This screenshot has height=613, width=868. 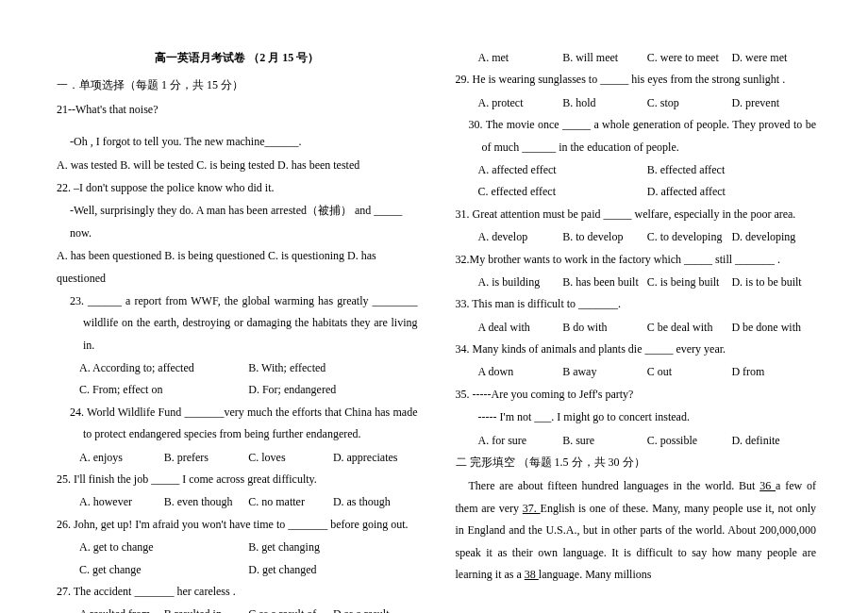 What do you see at coordinates (636, 170) in the screenshot?
I see `q30-options-row1: A. affected effect B. effected affect` at bounding box center [636, 170].